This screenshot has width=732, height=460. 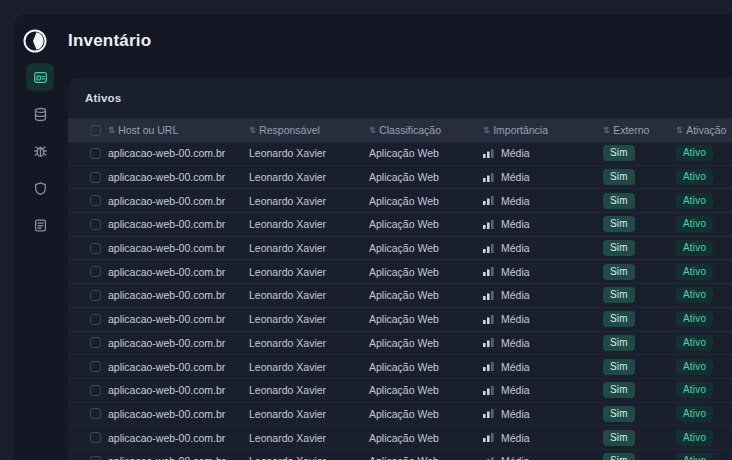 What do you see at coordinates (640, 130) in the screenshot?
I see `column-header-externo: ⇅ Externo` at bounding box center [640, 130].